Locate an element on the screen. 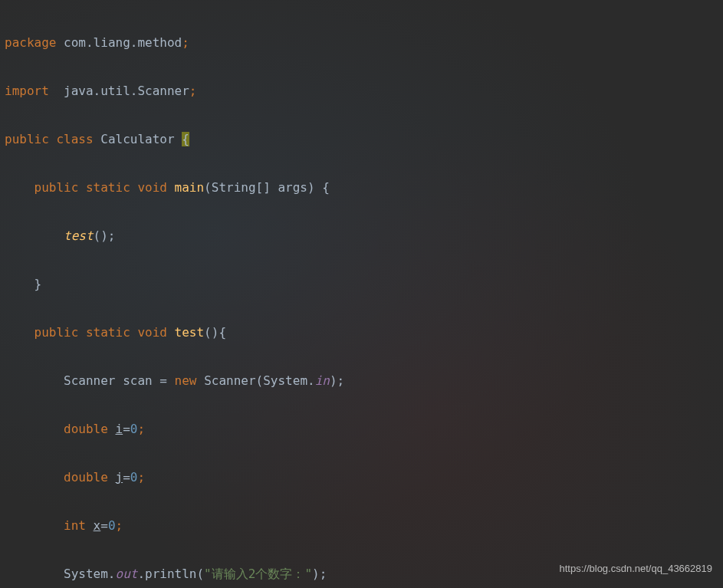 This screenshot has width=723, height=588. import-name: java.util.Scanner is located at coordinates (127, 90).